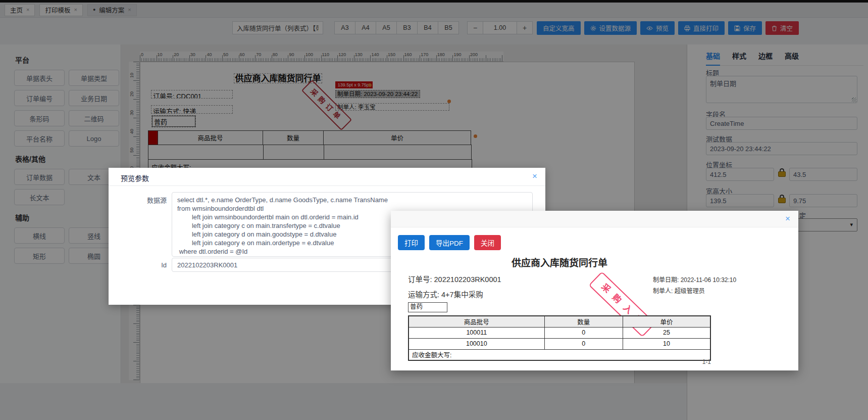 The width and height of the screenshot is (868, 420). What do you see at coordinates (454, 279) in the screenshot?
I see `doc-order-no: 订单号: 2022102203RK0001` at bounding box center [454, 279].